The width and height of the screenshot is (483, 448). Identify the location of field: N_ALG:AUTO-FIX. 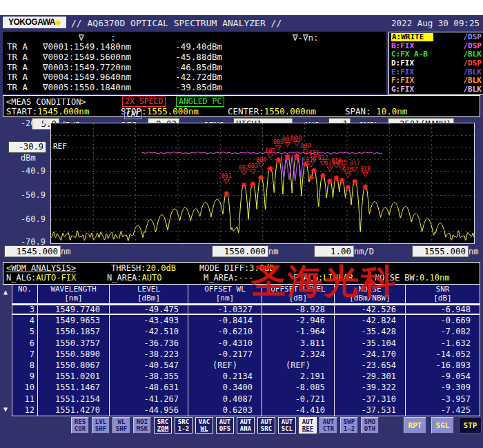
(57, 278).